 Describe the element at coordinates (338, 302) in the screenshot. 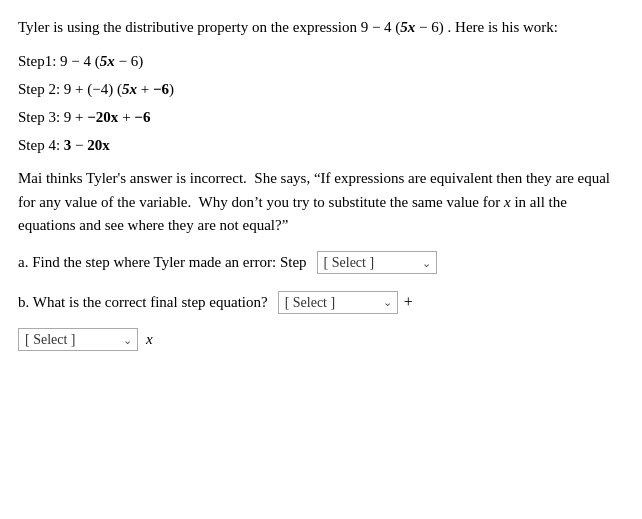

I see `question-b-select-container: [ Select ] 3 − 20x 3 + 20x 15 − 20x 9 − …` at that location.